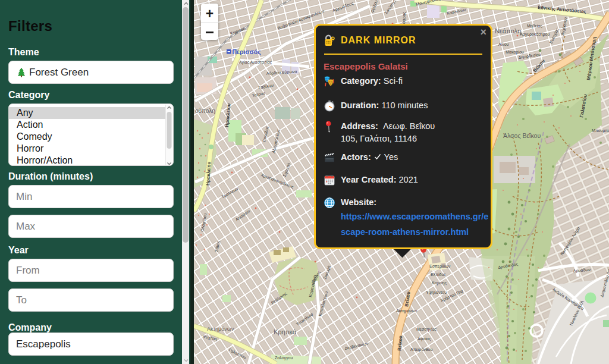  What do you see at coordinates (535, 34) in the screenshot?
I see `svg-text: Αργυροκάστρου` at bounding box center [535, 34].